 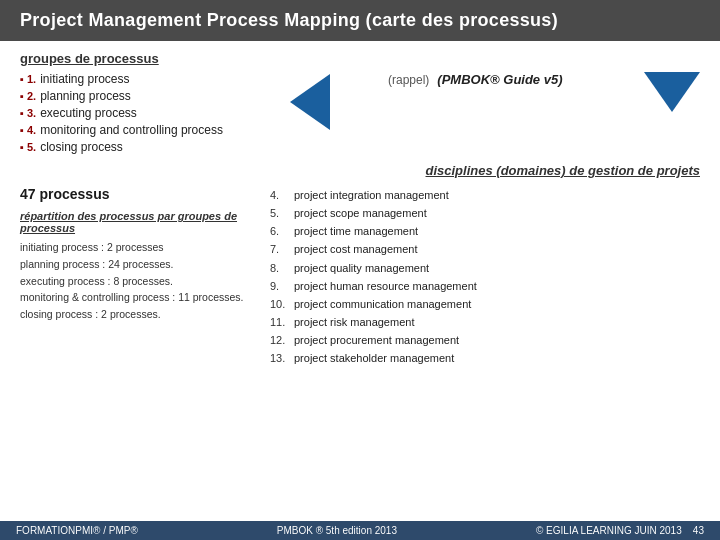 What do you see at coordinates (485, 322) in the screenshot?
I see `list-item: 11.project risk management` at bounding box center [485, 322].